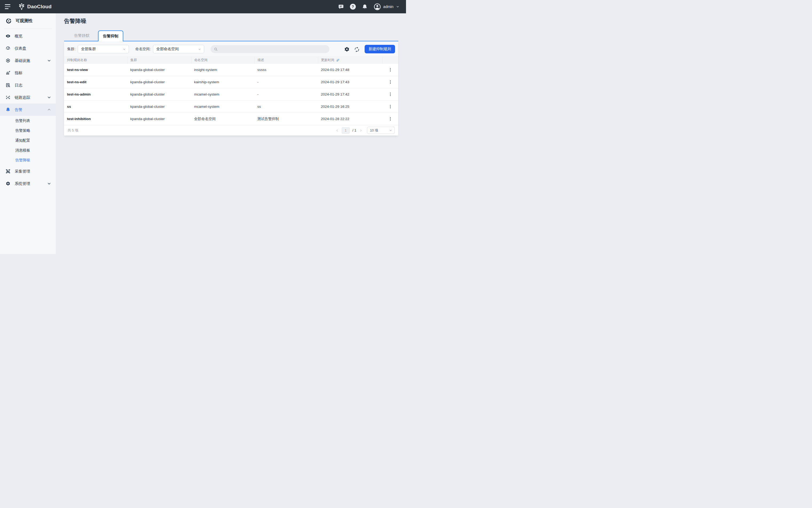 This screenshot has width=812, height=508. What do you see at coordinates (231, 60) in the screenshot?
I see `table-header-row: 抑制规则名称 集群 命名空间 描述 更新时间` at bounding box center [231, 60].